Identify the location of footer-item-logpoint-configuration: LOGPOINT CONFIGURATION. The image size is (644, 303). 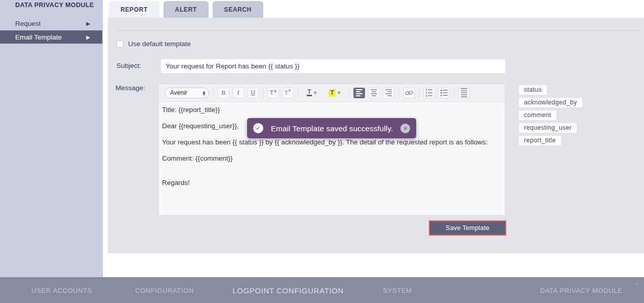
(288, 290).